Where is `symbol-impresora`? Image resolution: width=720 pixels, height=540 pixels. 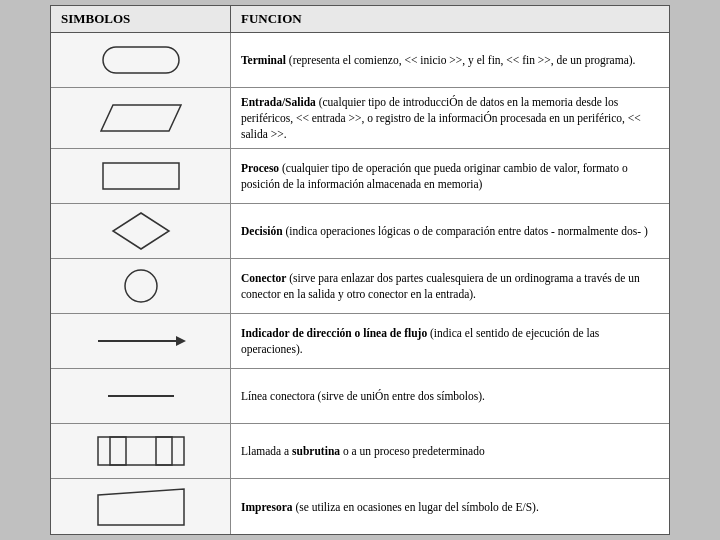 symbol-impresora is located at coordinates (141, 506).